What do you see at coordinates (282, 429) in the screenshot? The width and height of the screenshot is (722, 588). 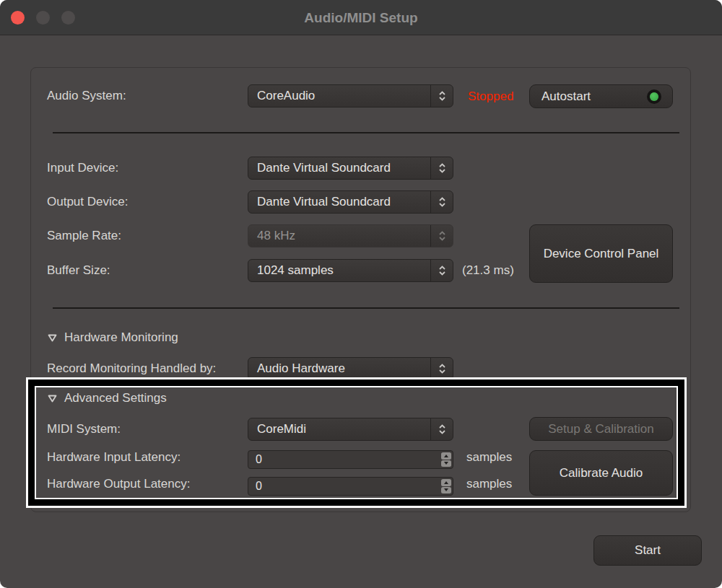 I see `midi-system-value: CoreMidi` at bounding box center [282, 429].